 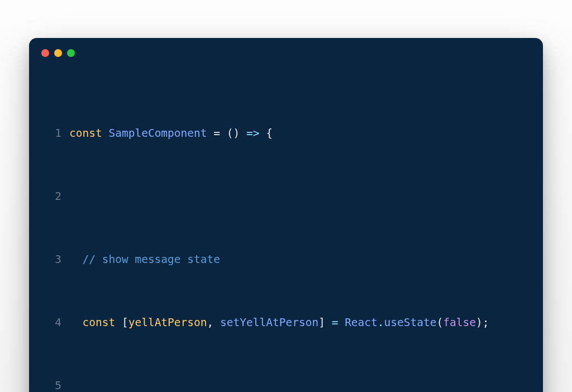 What do you see at coordinates (45, 53) in the screenshot?
I see `close-icon` at bounding box center [45, 53].